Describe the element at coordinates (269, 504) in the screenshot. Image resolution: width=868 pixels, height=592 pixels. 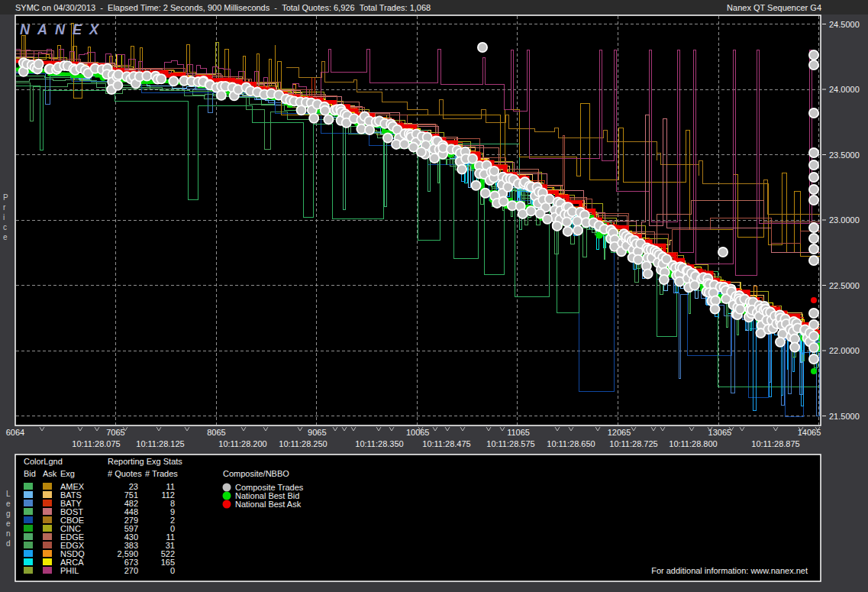
I see `svg-text: National Best Ask` at that location.